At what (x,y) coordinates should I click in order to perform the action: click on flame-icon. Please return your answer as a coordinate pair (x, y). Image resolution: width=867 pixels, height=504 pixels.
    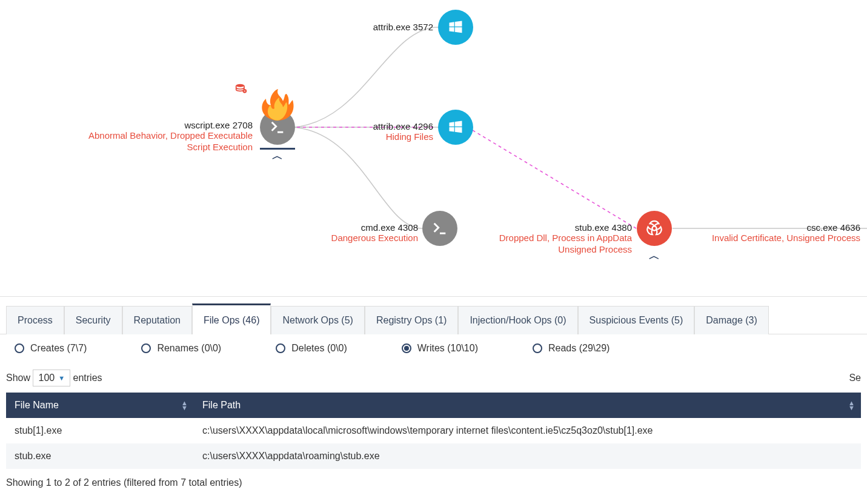
    Looking at the image, I should click on (277, 104).